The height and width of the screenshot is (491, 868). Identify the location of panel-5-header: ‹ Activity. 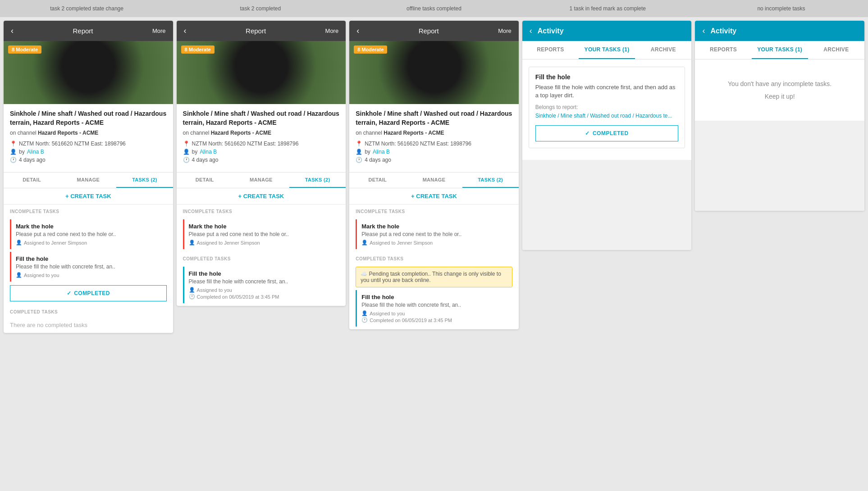
(780, 31).